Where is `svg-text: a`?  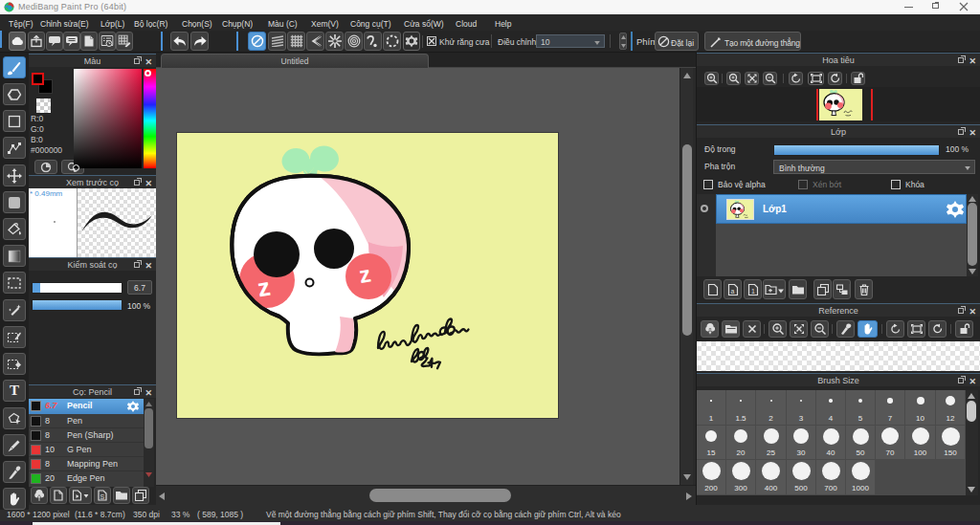 svg-text: a is located at coordinates (732, 291).